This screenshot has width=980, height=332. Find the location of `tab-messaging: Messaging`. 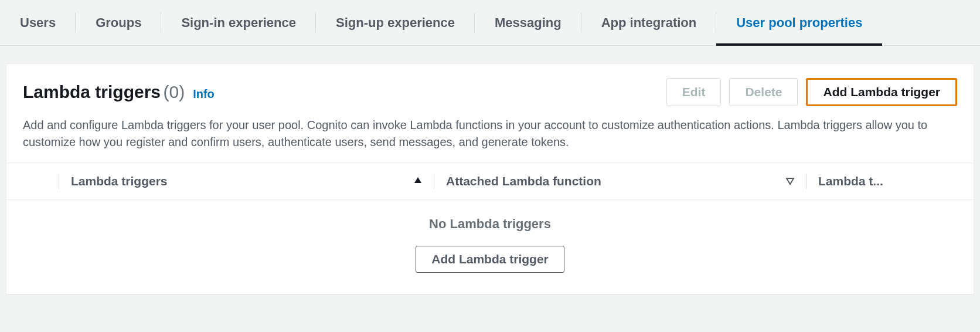

tab-messaging: Messaging is located at coordinates (528, 22).